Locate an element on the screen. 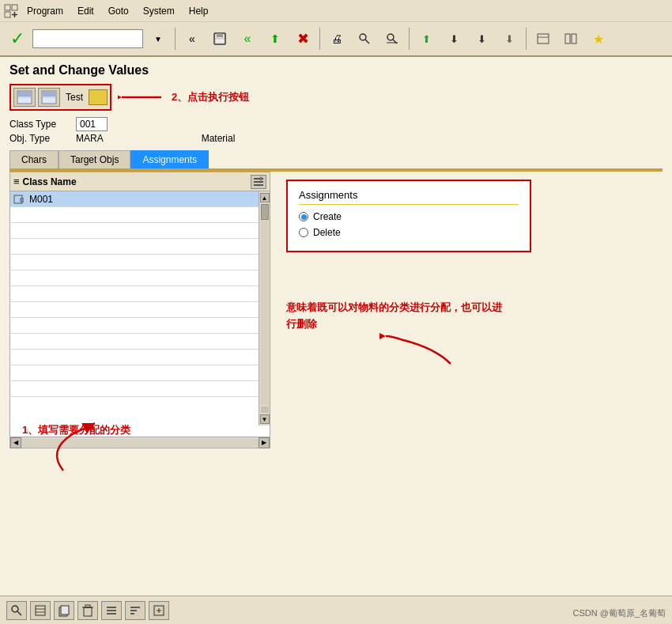  menu-system: System is located at coordinates (159, 11).